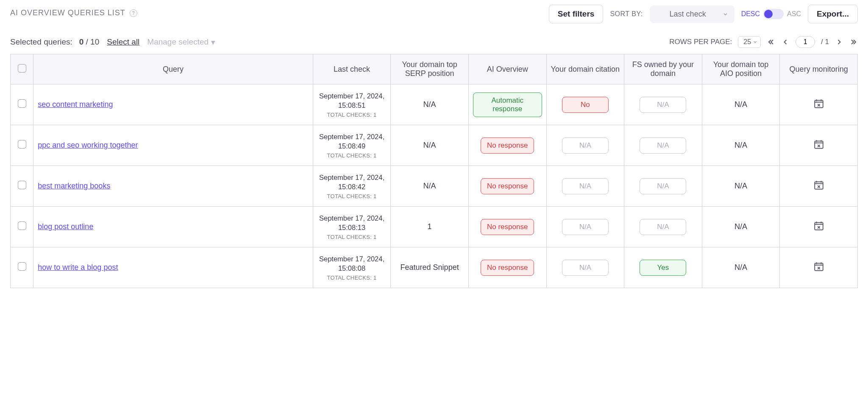 The image size is (868, 398). Describe the element at coordinates (352, 142) in the screenshot. I see `last-check-date: September 17, 2024, 15:08:49` at that location.